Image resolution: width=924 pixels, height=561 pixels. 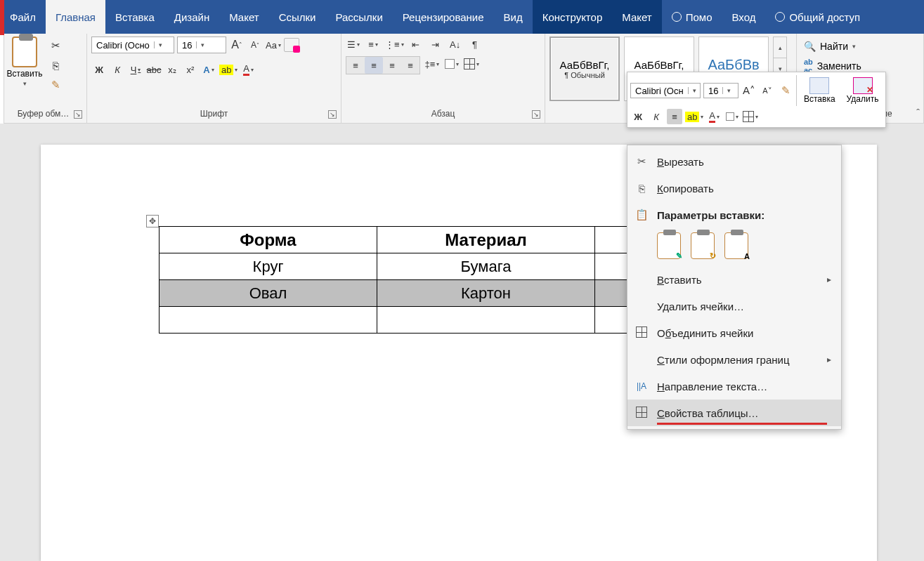 I want to click on mini-highlight: ab, so click(x=694, y=117).